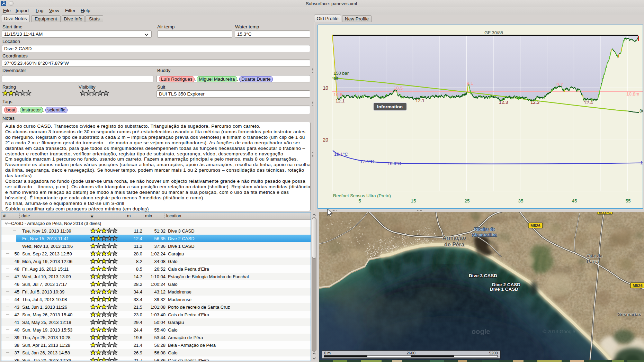 Image resolution: width=644 pixels, height=362 pixels. I want to click on svg-text: 2600, so click(411, 353).